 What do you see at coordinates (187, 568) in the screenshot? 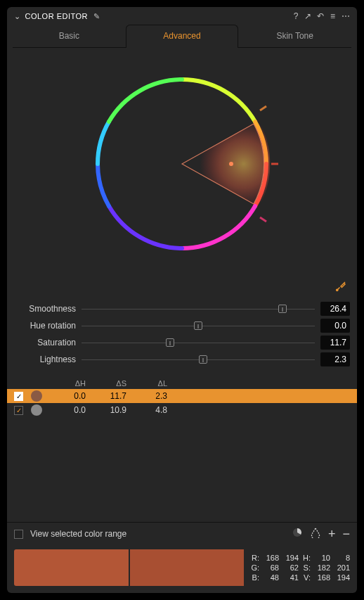
I see `color-swatch-after` at bounding box center [187, 568].